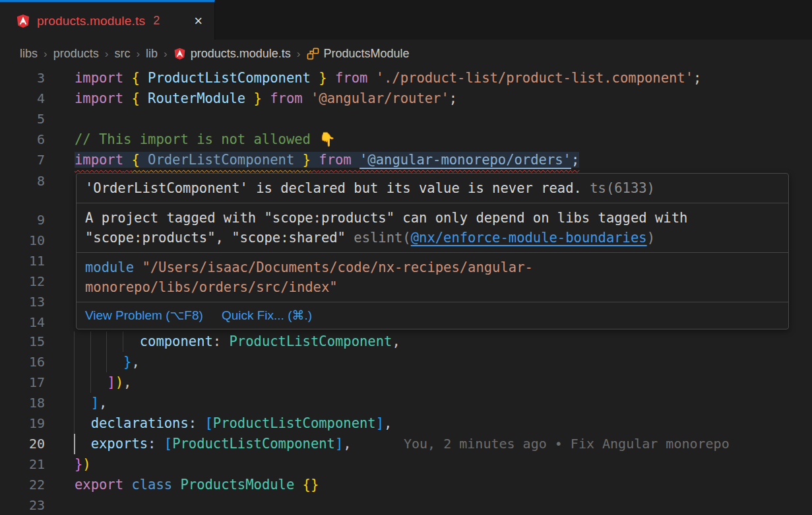 Image resolution: width=812 pixels, height=515 pixels. What do you see at coordinates (197, 139) in the screenshot?
I see `code-token: // This import is not allowed` at bounding box center [197, 139].